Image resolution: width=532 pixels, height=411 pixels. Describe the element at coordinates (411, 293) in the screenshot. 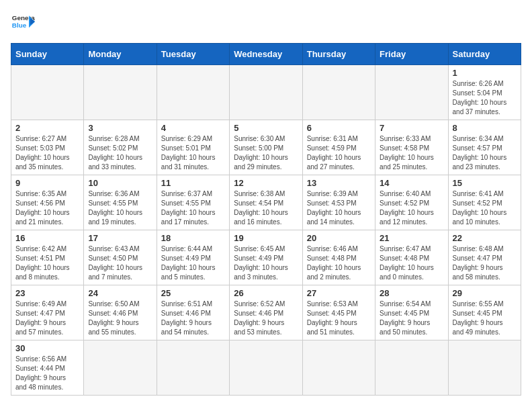

I see `day-number: 28` at that location.